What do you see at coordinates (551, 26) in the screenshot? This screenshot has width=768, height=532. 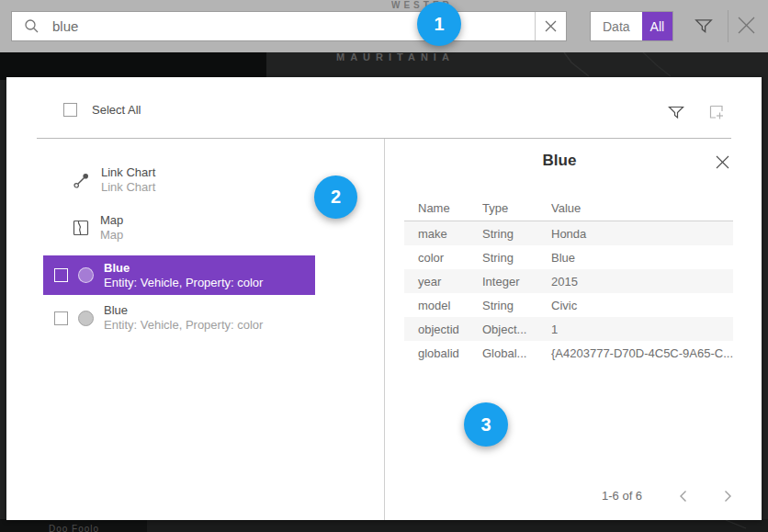 I see `clear-x-icon` at bounding box center [551, 26].